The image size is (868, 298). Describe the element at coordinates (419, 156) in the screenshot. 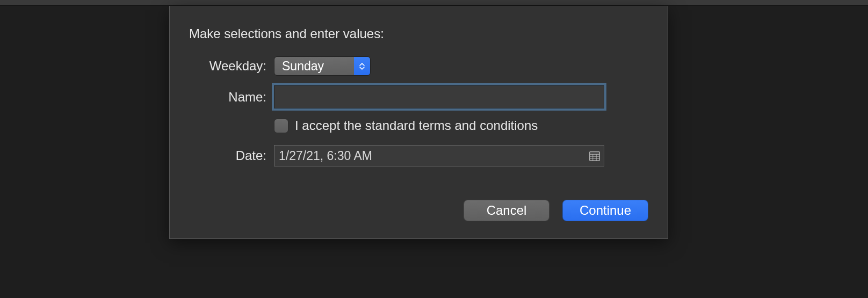

I see `date-row: Date: 1/27/21, 6:30 AM` at that location.